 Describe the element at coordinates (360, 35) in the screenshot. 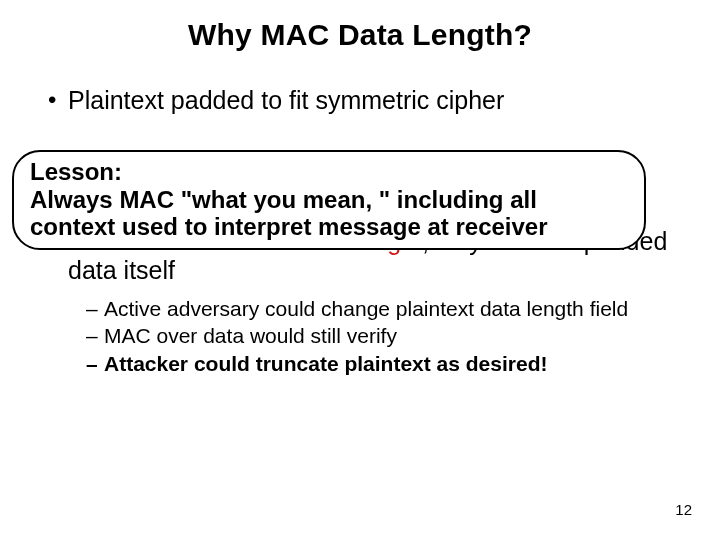

I see `slide-title: Why MAC Data Length?` at that location.